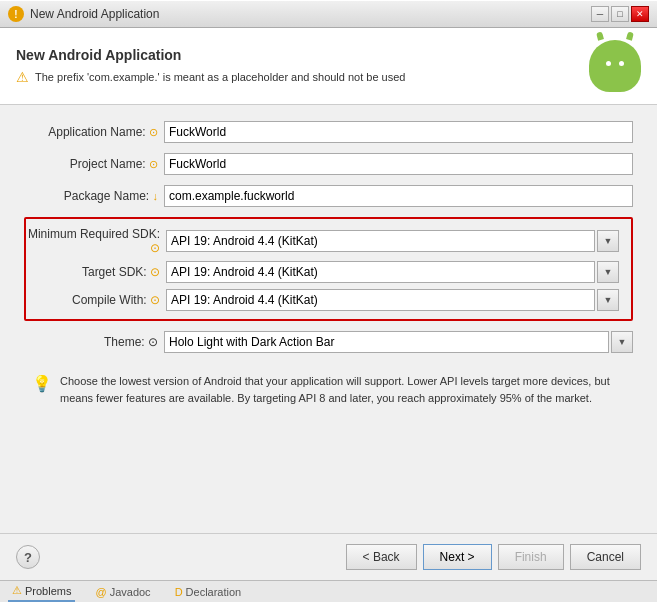 This screenshot has height=602, width=657. Describe the element at coordinates (308, 14) in the screenshot. I see `title-bar-text: New Android Application` at that location.